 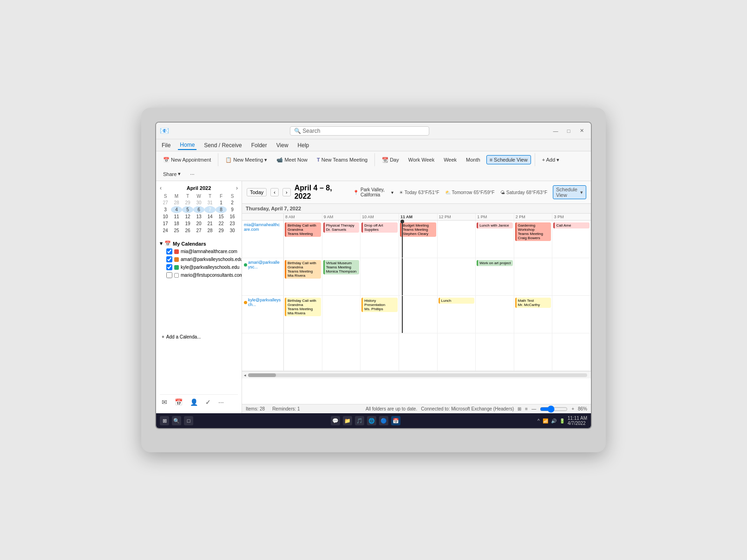 I want to click on time-slot-col-mia-2pm: Gardening WorkshopTeams MeetingCraig Bow…, so click(x=533, y=239).